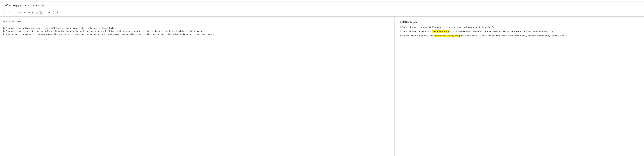 Image resolution: width=644 pixels, height=156 pixels. Describe the element at coordinates (41, 13) in the screenshot. I see `svg-text: Abc` at that location.